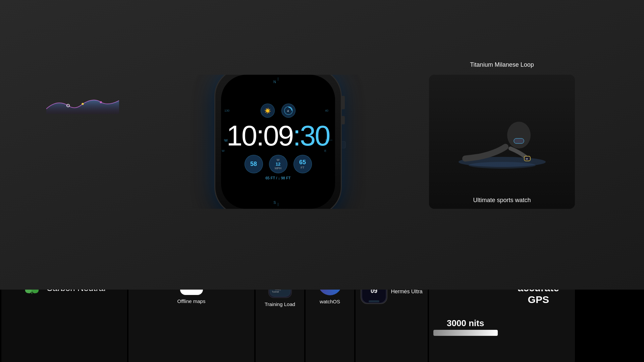  What do you see at coordinates (280, 304) in the screenshot?
I see `training-load-label: Training Load` at bounding box center [280, 304].